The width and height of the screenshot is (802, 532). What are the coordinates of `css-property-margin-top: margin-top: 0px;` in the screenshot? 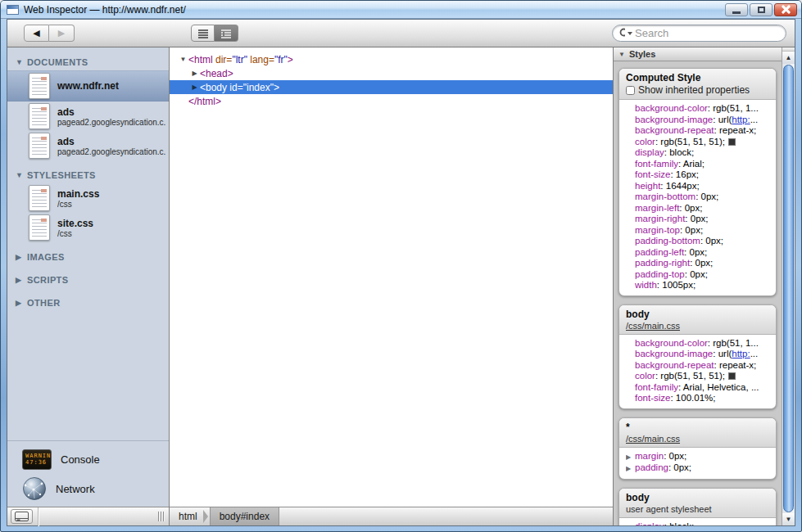 It's located at (700, 231).